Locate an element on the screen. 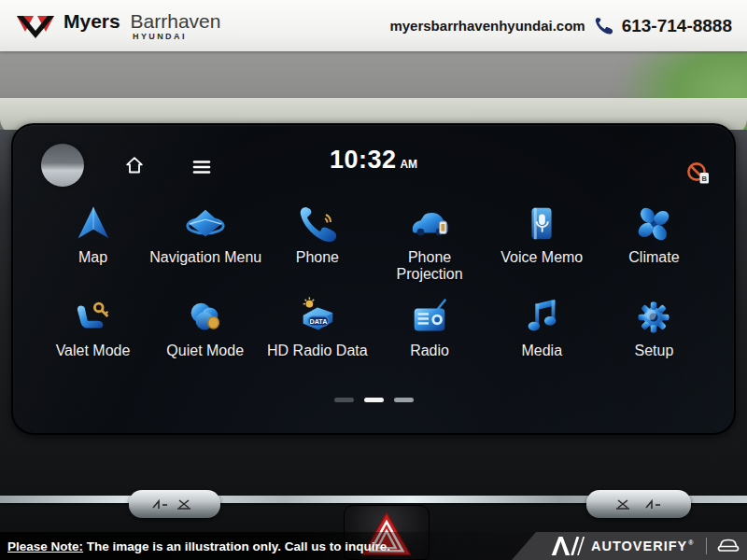 This screenshot has width=747, height=560. phone-projection-icon is located at coordinates (430, 224).